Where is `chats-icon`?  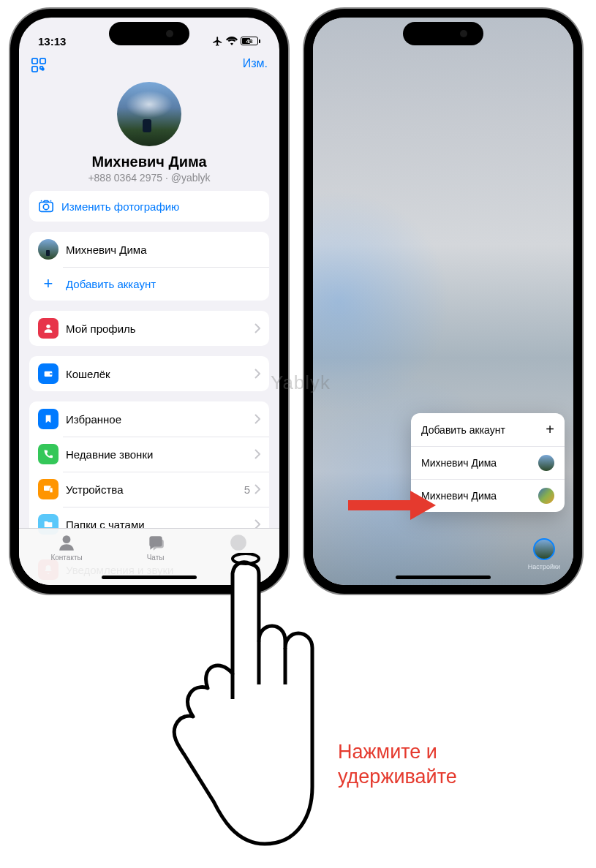
chats-icon is located at coordinates (156, 543).